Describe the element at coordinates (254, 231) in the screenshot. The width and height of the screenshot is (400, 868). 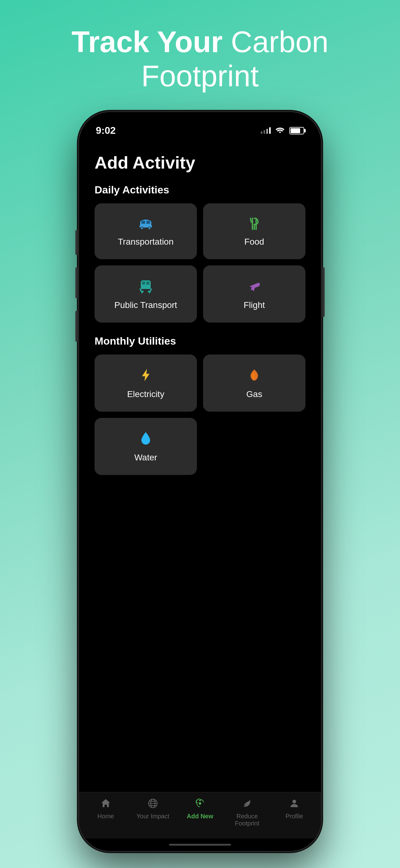
I see `food-card: Food` at that location.